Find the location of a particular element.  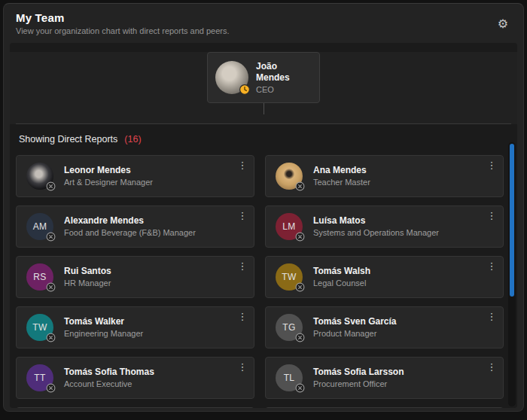

report-title: Product Manager is located at coordinates (355, 334).